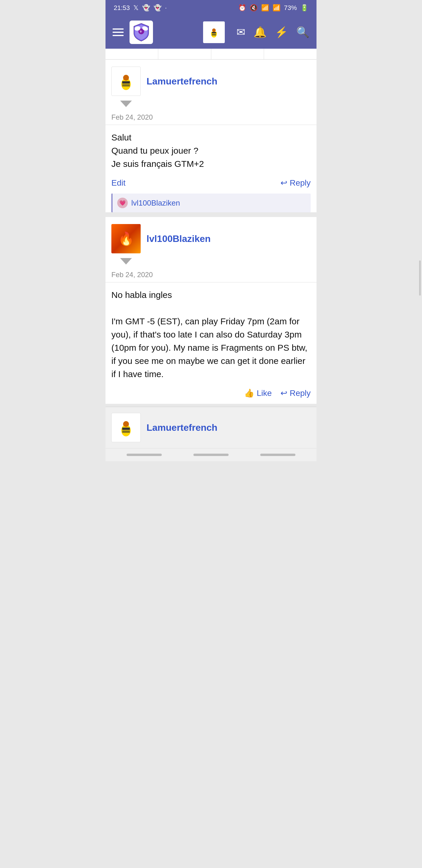 The width and height of the screenshot is (422, 868). Describe the element at coordinates (211, 150) in the screenshot. I see `post-body-1: Salut Quand tu peux jouer ? Je suis fran…` at that location.